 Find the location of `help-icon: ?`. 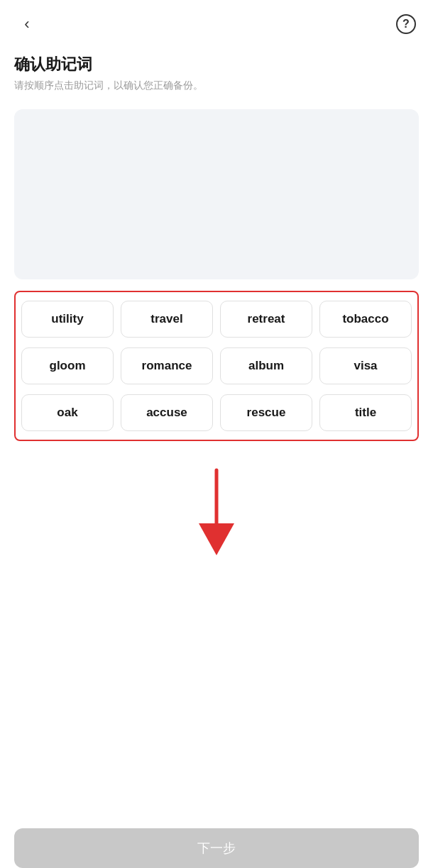

help-icon: ? is located at coordinates (406, 24).